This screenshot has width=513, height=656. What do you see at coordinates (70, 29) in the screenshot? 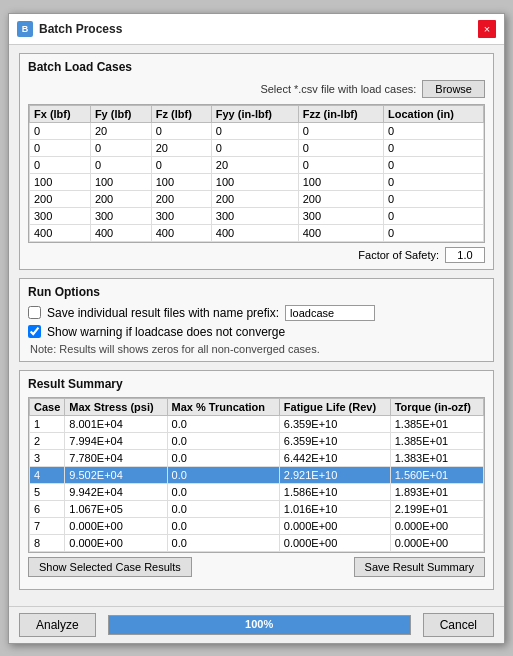
I see `title-bar-left: B Batch Process` at bounding box center [70, 29].